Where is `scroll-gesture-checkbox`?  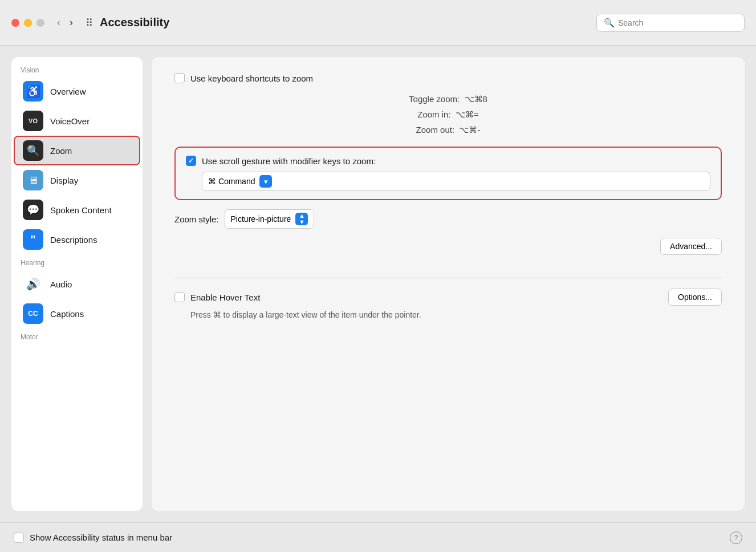
scroll-gesture-checkbox is located at coordinates (191, 161).